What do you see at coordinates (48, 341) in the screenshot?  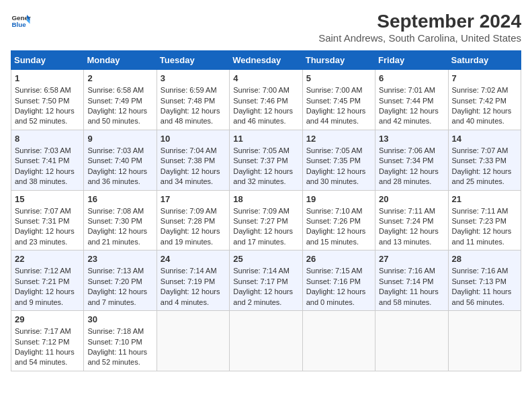 I see `table-row: 29Sunrise: 7:17 AMSunset: 7:12 PMDayligh…` at bounding box center [48, 341].